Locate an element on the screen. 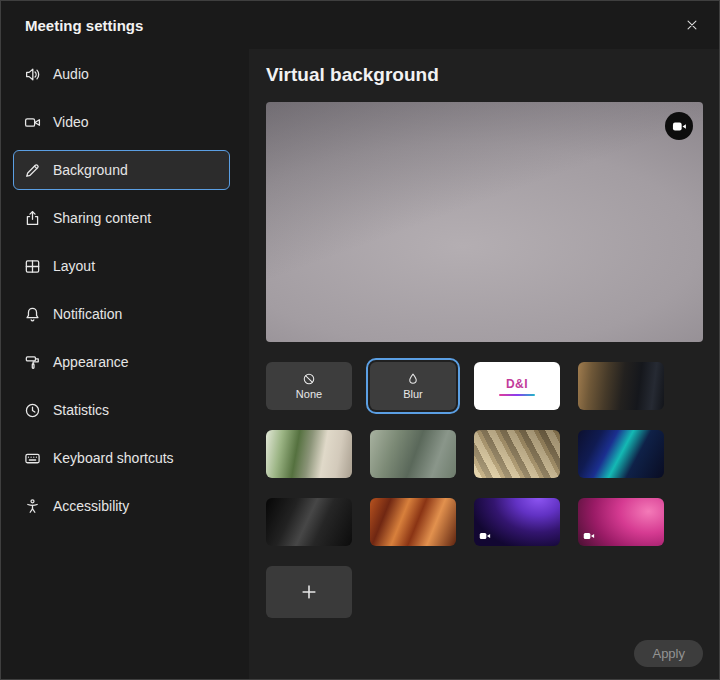  close-icon is located at coordinates (692, 25).